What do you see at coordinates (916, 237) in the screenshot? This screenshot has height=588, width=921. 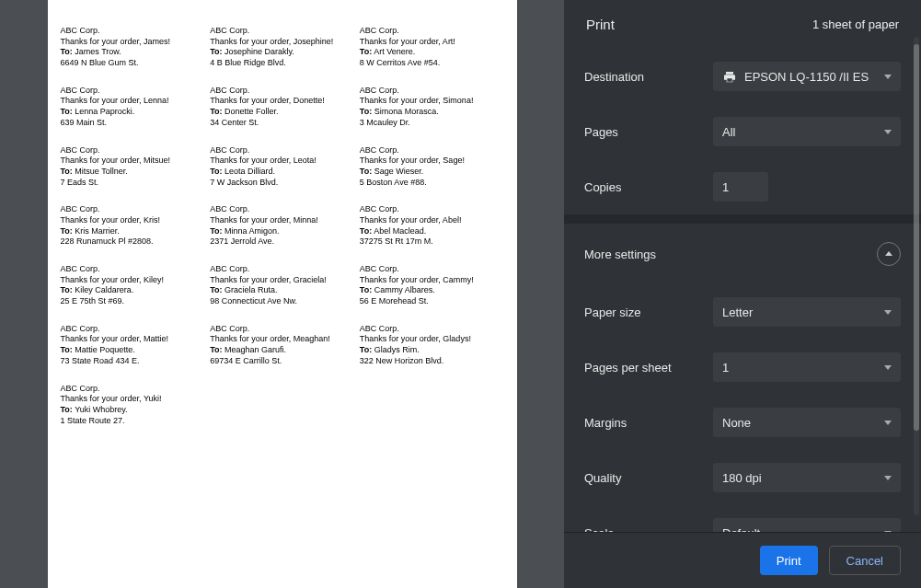 I see `scrollbar-thumb` at bounding box center [916, 237].